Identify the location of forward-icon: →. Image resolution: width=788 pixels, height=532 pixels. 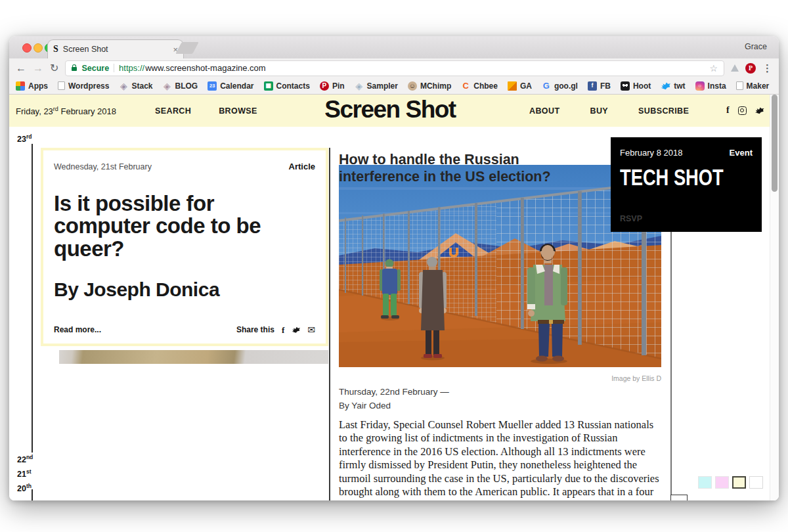
(38, 68).